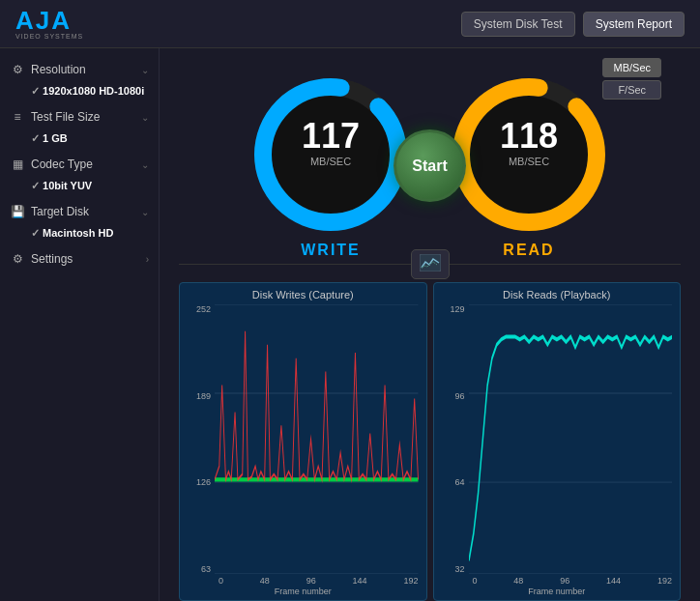 The image size is (700, 601). I want to click on aja-logo-sub: VIDEO SYSTEMS, so click(49, 37).